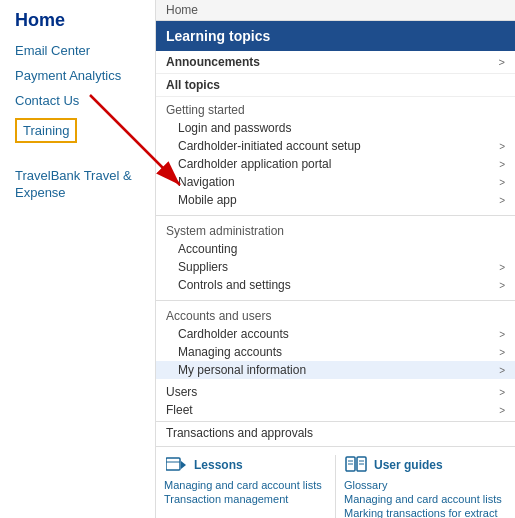 The image size is (515, 518). Describe the element at coordinates (85, 185) in the screenshot. I see `sidebar-item-travelbank: TravelBank Travel & Expense` at that location.